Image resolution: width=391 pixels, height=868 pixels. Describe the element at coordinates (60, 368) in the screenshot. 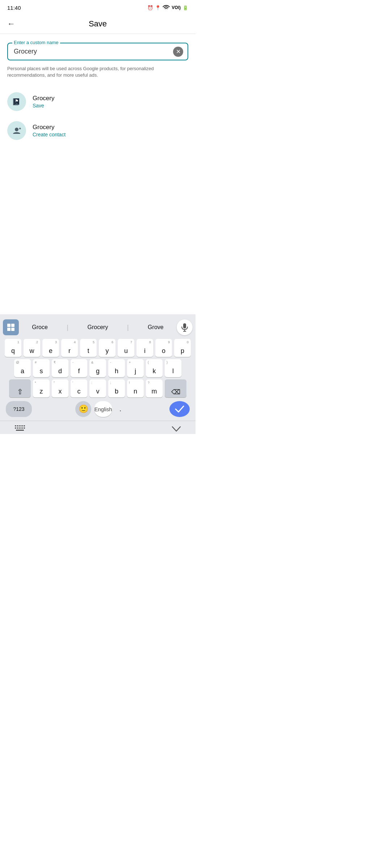

I see `key-d: ₹d` at that location.